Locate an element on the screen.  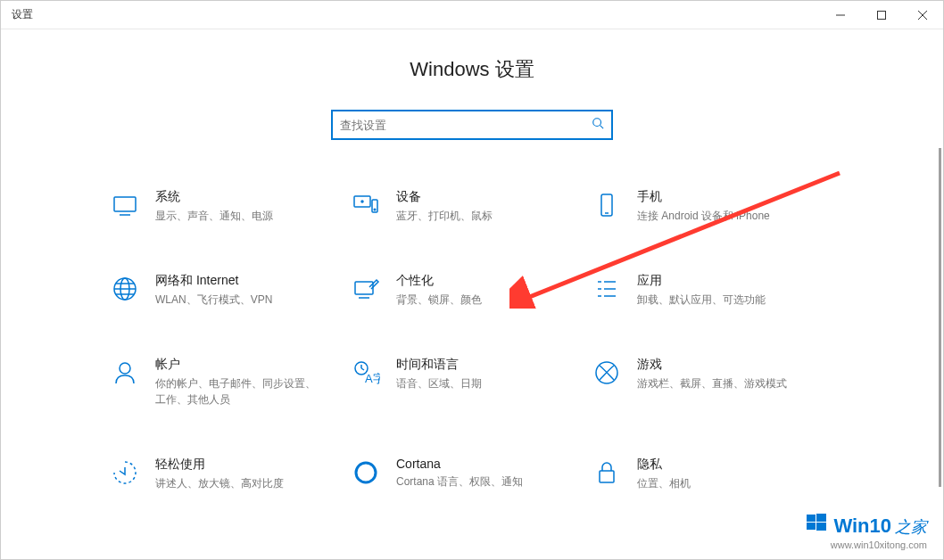
category-desc: 讲述人、放大镜、高对比度 is located at coordinates (236, 483).